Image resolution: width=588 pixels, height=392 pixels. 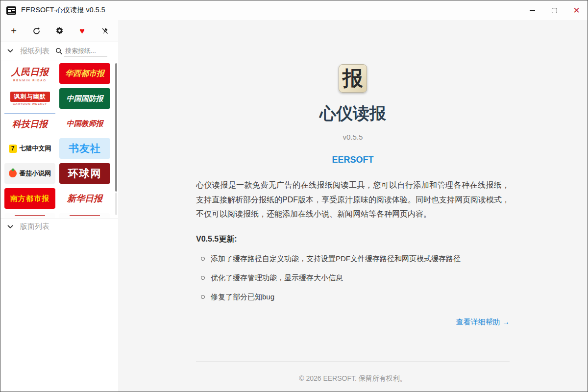 I want to click on newspaper-fanqie: 番茄小说网, so click(x=30, y=173).